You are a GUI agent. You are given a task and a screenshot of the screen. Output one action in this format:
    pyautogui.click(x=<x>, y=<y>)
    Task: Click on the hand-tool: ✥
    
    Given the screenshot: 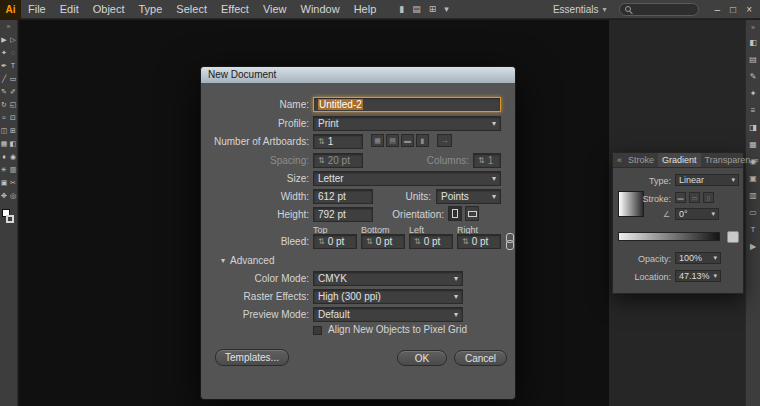 What is the action you would take?
    pyautogui.click(x=4, y=196)
    